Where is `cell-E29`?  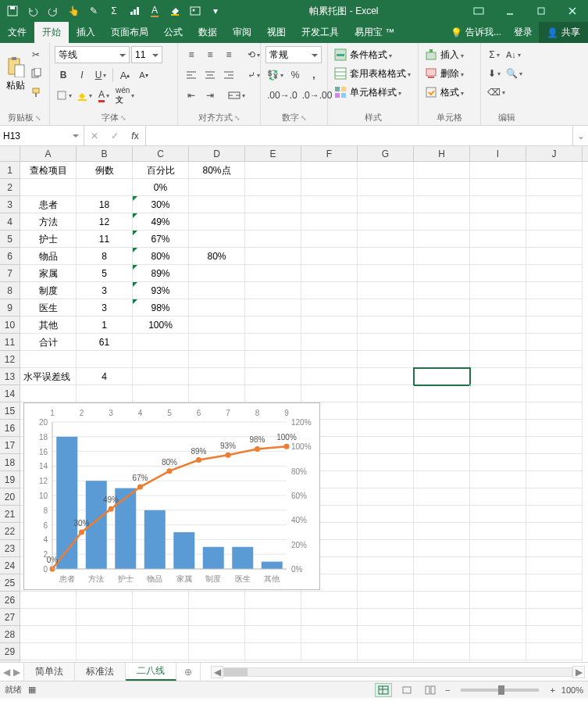 cell-E29 is located at coordinates (273, 652).